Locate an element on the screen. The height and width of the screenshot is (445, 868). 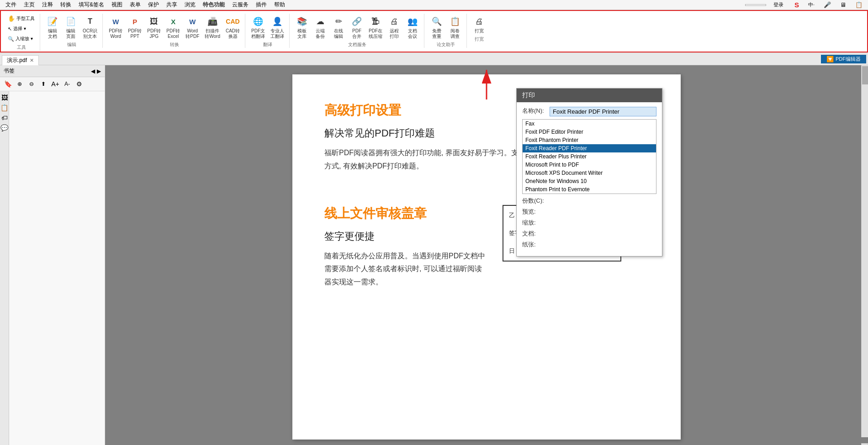
add-bookmark-icon: ⊕ is located at coordinates (20, 84).